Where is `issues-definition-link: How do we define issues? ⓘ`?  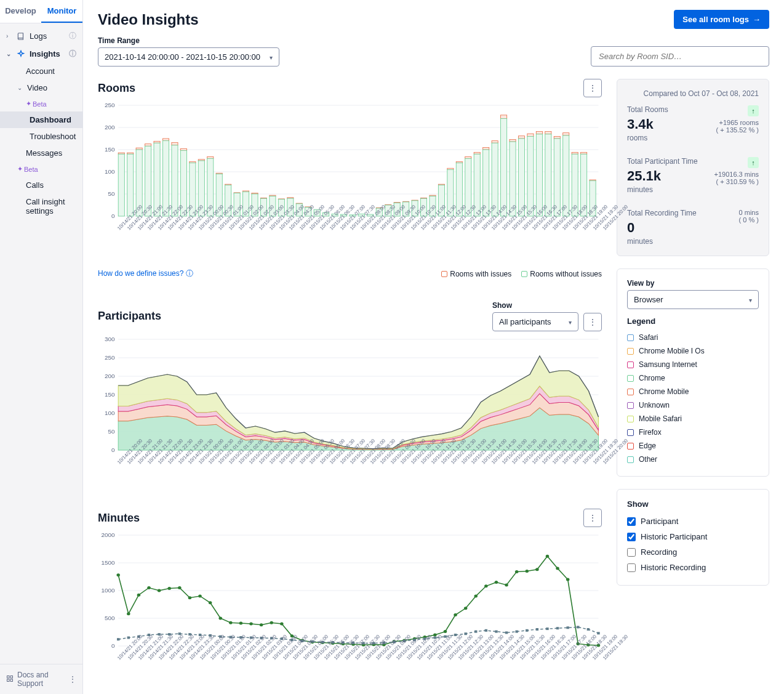
issues-definition-link: How do we define issues? ⓘ is located at coordinates (145, 273).